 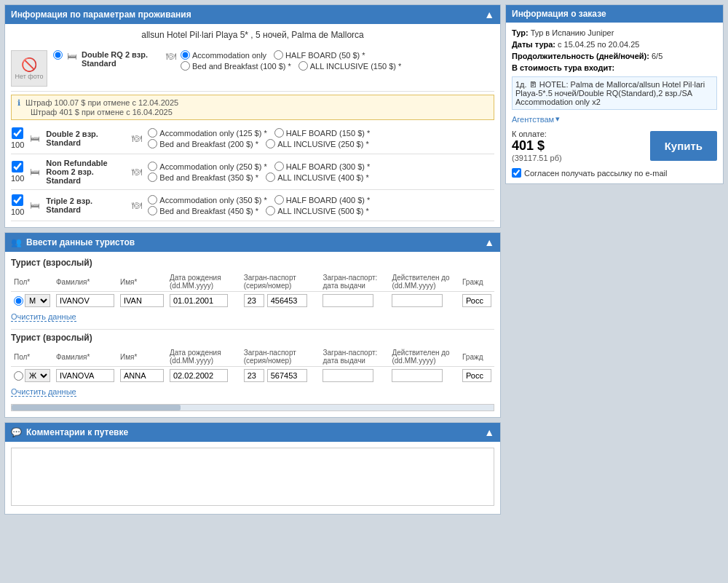 What do you see at coordinates (281, 301) in the screenshot?
I see `tourist1-passport-cell` at bounding box center [281, 301].